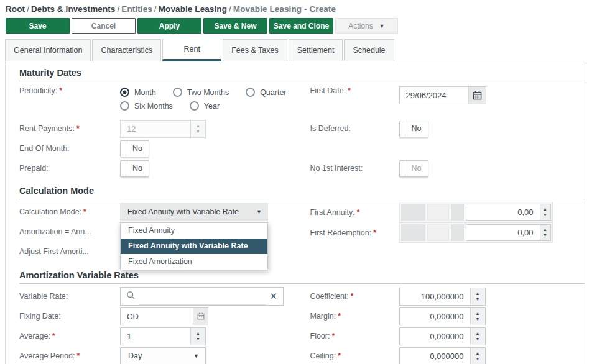  Describe the element at coordinates (169, 26) in the screenshot. I see `apply-button: Apply` at that location.